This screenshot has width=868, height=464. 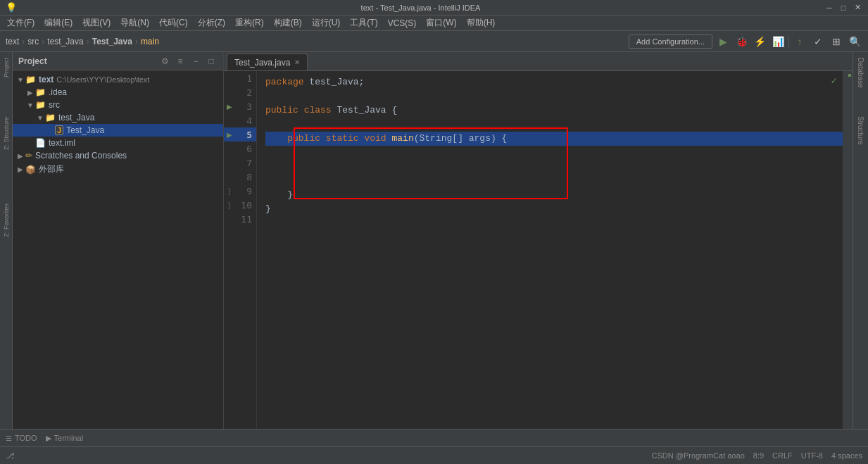 I want to click on menu-run: 运行(U), so click(x=327, y=23).